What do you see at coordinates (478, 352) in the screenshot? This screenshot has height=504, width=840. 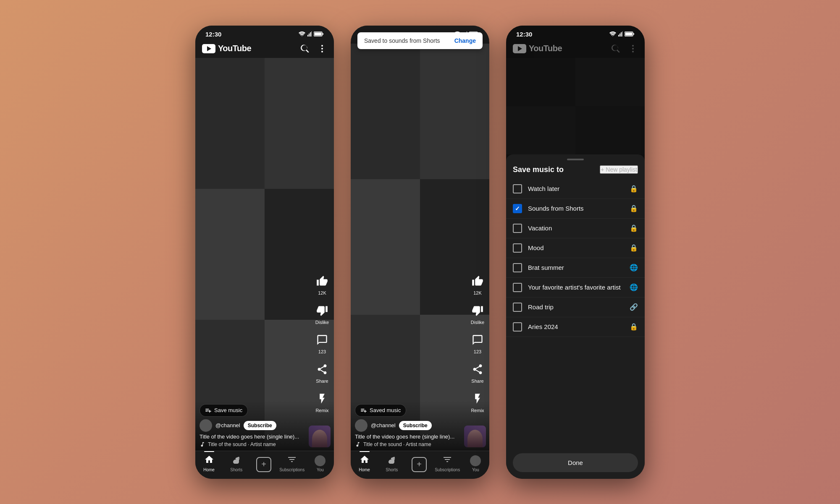 I see `comment-count-2: 123` at bounding box center [478, 352].